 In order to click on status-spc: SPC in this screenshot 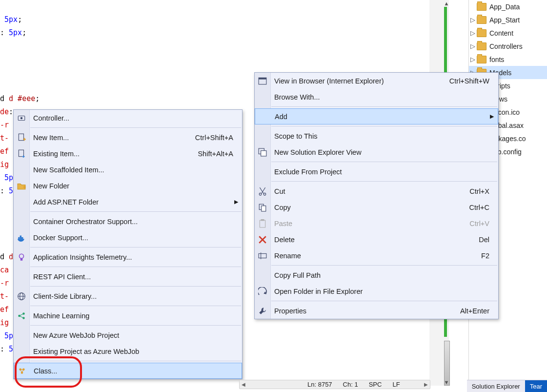, I will do `click(376, 385)`.